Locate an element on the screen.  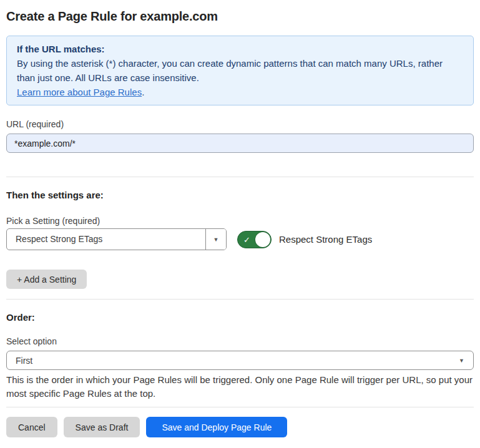
order-select-label: Select option is located at coordinates (240, 341).